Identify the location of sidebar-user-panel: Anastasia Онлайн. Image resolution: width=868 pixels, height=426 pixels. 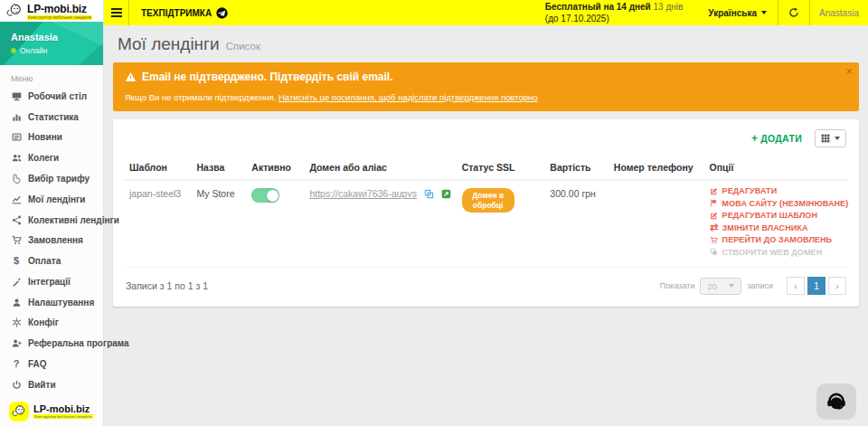
(52, 43).